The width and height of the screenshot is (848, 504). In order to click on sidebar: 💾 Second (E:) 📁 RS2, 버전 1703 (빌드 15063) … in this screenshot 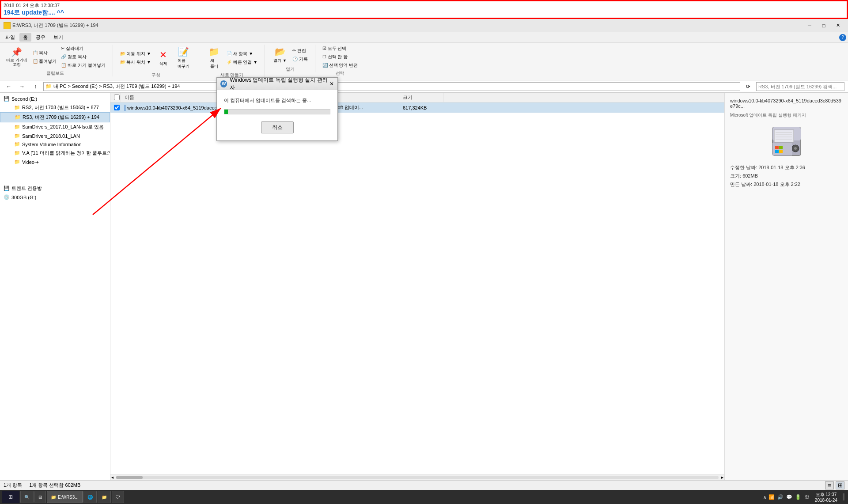, I will do `click(55, 286)`.